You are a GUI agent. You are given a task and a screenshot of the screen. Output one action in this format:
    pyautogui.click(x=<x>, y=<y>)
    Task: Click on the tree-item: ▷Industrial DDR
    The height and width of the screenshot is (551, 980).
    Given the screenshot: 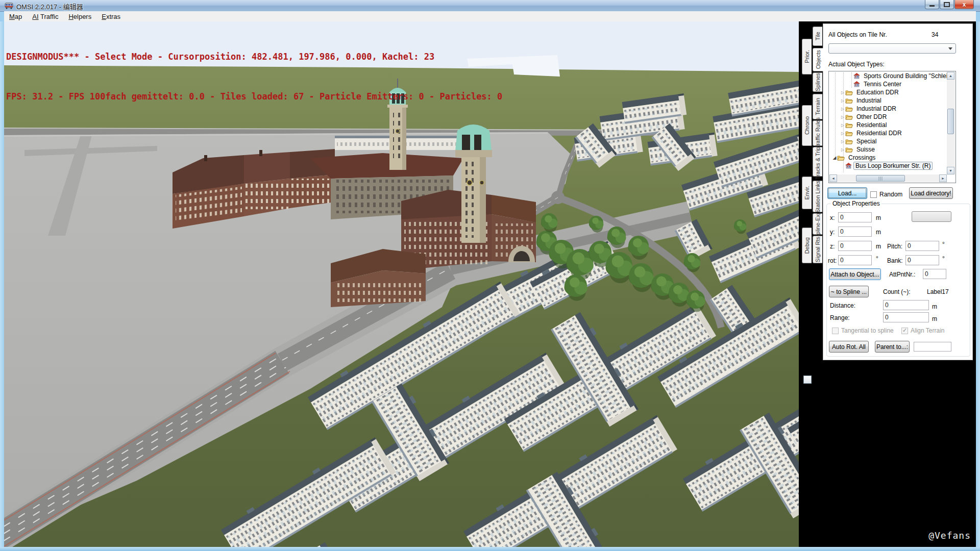 What is the action you would take?
    pyautogui.click(x=888, y=109)
    